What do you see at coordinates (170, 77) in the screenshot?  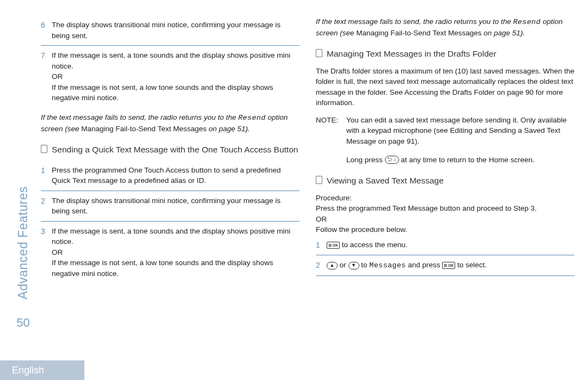 I see `step-row: 7 If the message is sent, a tone sounds …` at bounding box center [170, 77].